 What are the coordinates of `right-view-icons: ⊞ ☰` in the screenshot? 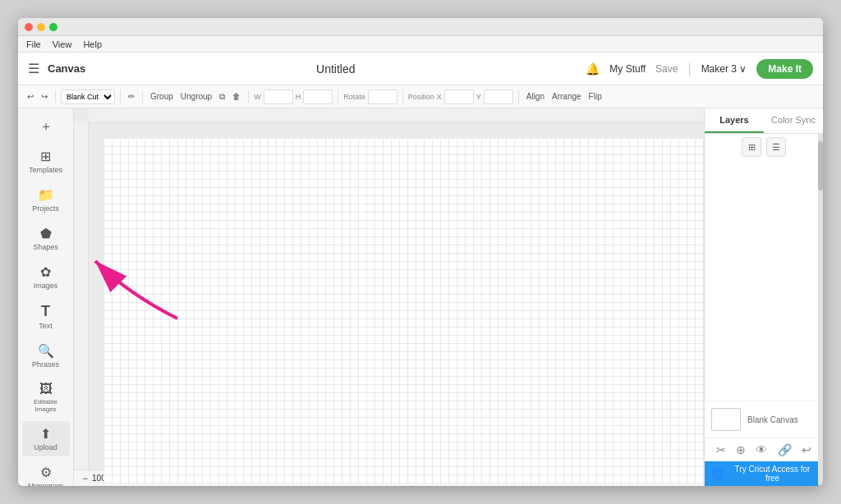 It's located at (764, 147).